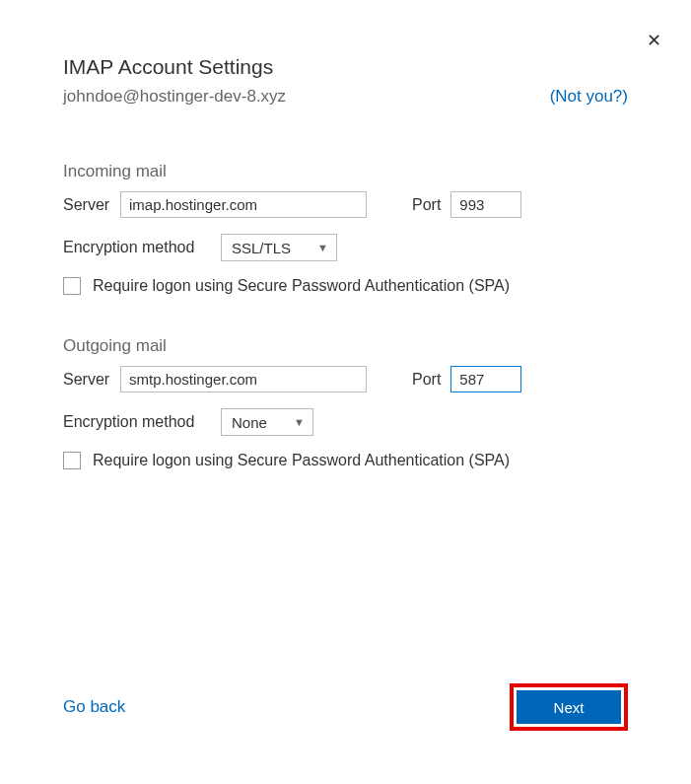  What do you see at coordinates (95, 707) in the screenshot?
I see `go-back-link: Go back` at bounding box center [95, 707].